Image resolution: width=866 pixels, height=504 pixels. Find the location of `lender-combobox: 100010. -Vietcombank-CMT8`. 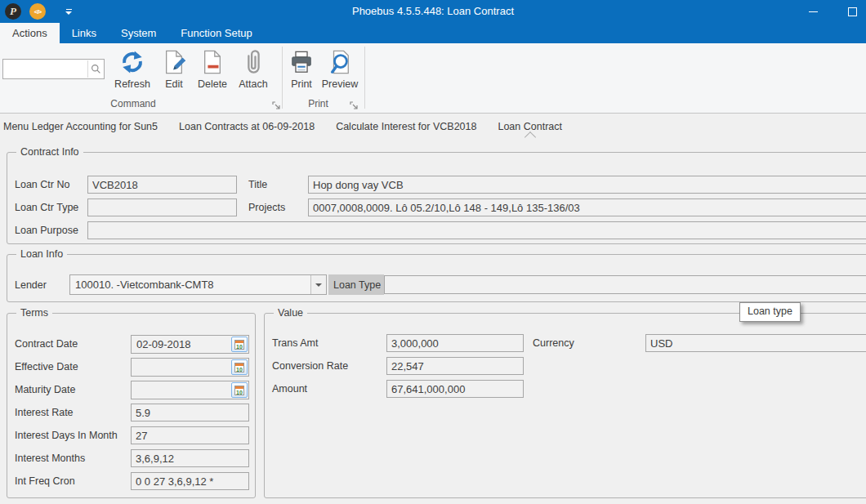

lender-combobox: 100010. -Vietcombank-CMT8 is located at coordinates (198, 284).